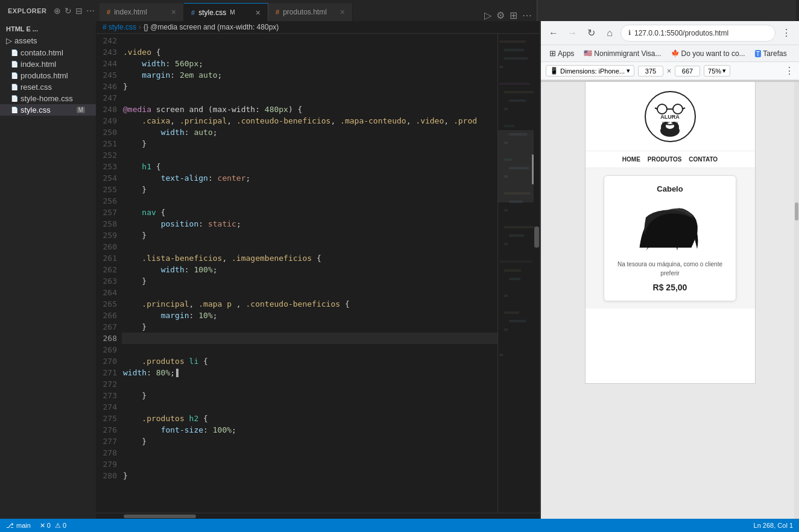 The height and width of the screenshot is (532, 799). I want to click on line-numbers: 2422432442452462472482492502512522532542…, so click(109, 274).